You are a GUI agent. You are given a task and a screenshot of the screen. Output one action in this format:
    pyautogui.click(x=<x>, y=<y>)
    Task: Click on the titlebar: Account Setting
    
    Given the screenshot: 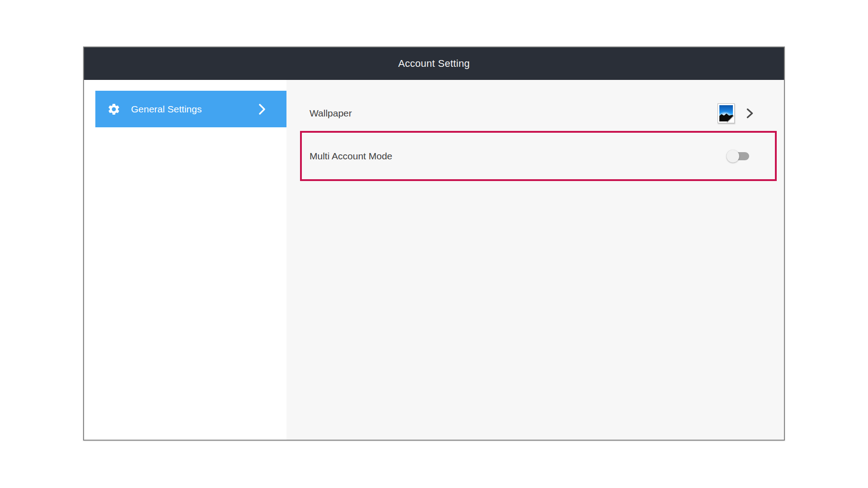 What is the action you would take?
    pyautogui.click(x=434, y=64)
    